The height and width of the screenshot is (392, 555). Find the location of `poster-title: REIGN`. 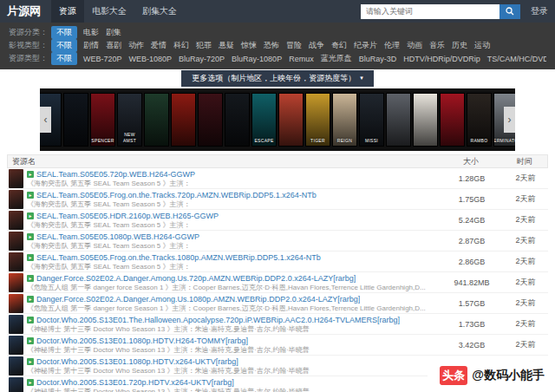

poster-title: REIGN is located at coordinates (345, 142).